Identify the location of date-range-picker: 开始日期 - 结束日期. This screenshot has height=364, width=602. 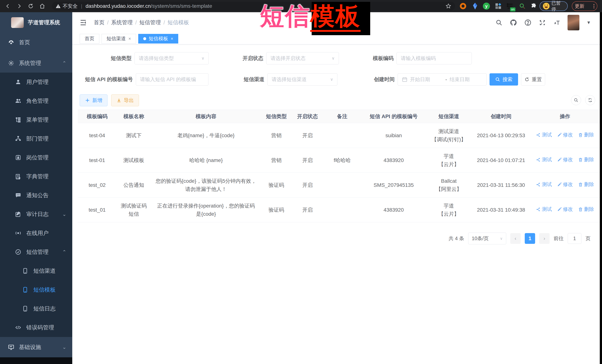
(442, 79).